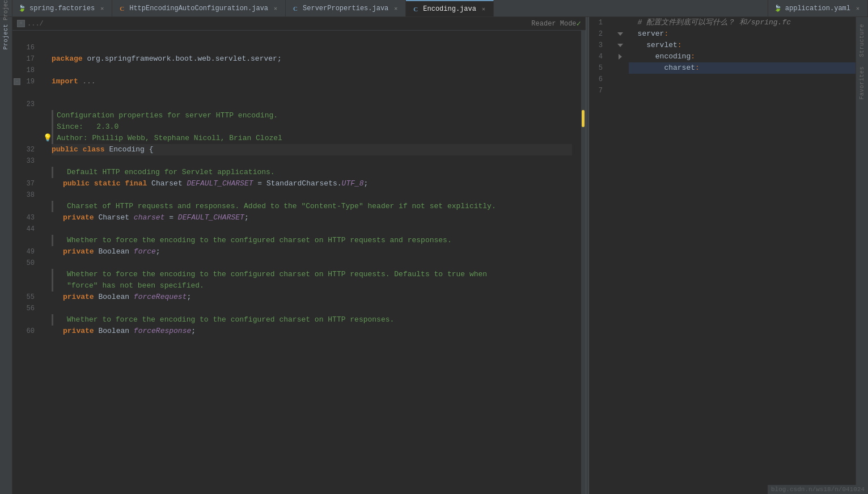  Describe the element at coordinates (598, 23) in the screenshot. I see `yaml-ln-1: 1` at that location.